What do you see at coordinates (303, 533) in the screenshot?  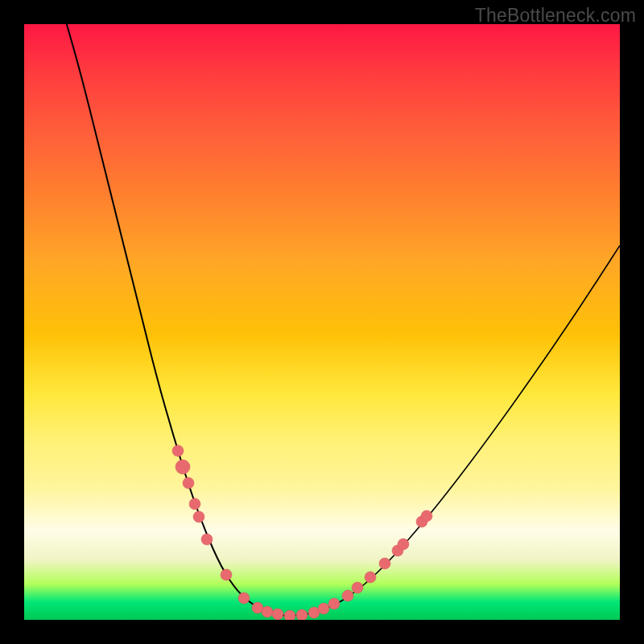 I see `data-points-group` at bounding box center [303, 533].